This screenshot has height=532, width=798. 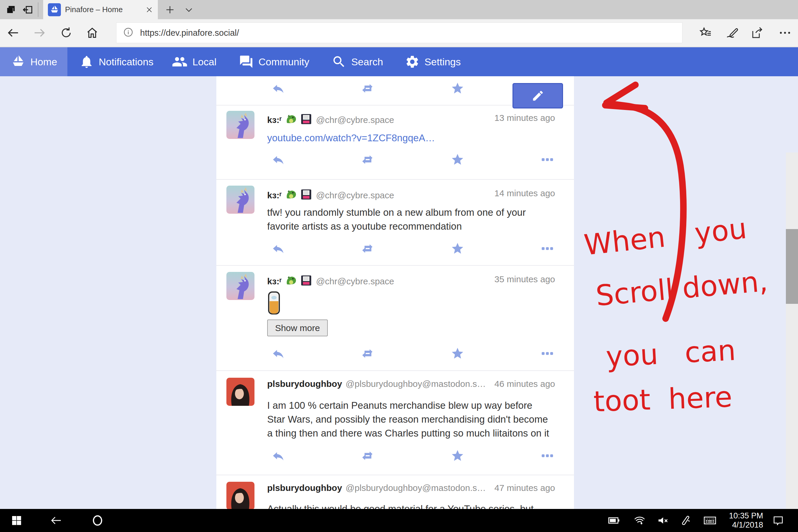 I want to click on nav-item-settings: Settings, so click(x=433, y=62).